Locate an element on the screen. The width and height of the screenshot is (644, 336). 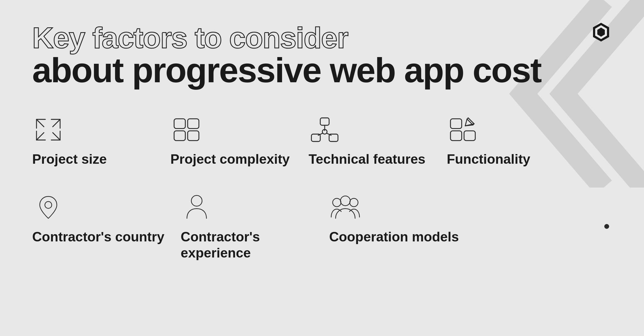
contractors-experience-label: Contractor's experience is located at coordinates (247, 245).